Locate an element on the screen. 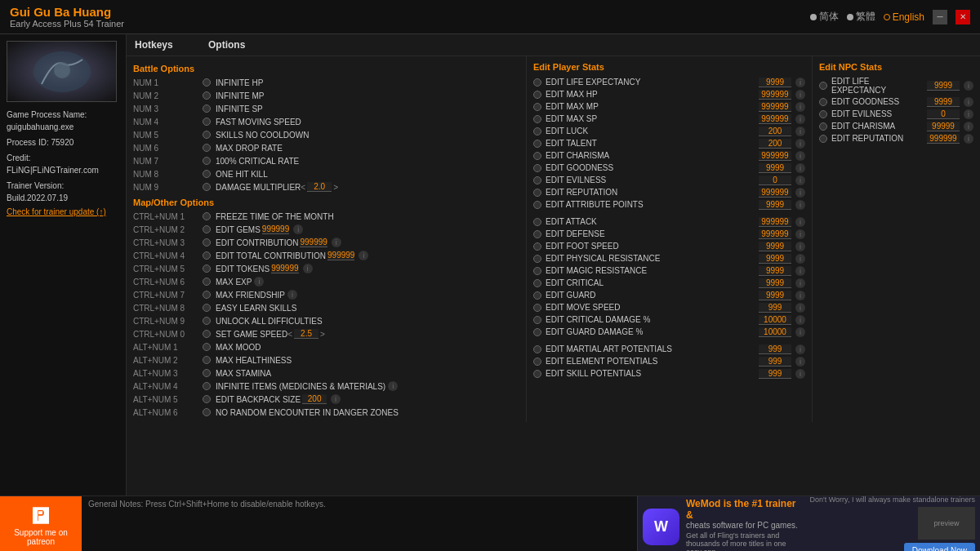  npc-info-life-exp: i is located at coordinates (969, 86).